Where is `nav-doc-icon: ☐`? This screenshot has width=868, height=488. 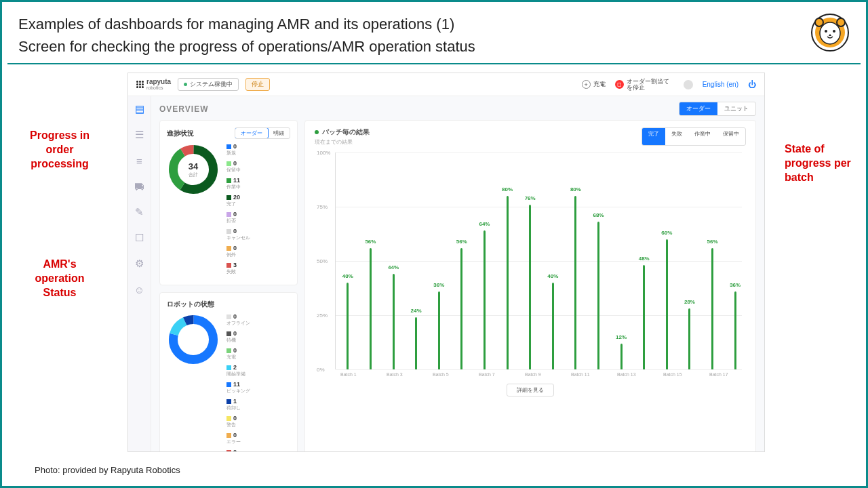 nav-doc-icon: ☐ is located at coordinates (140, 238).